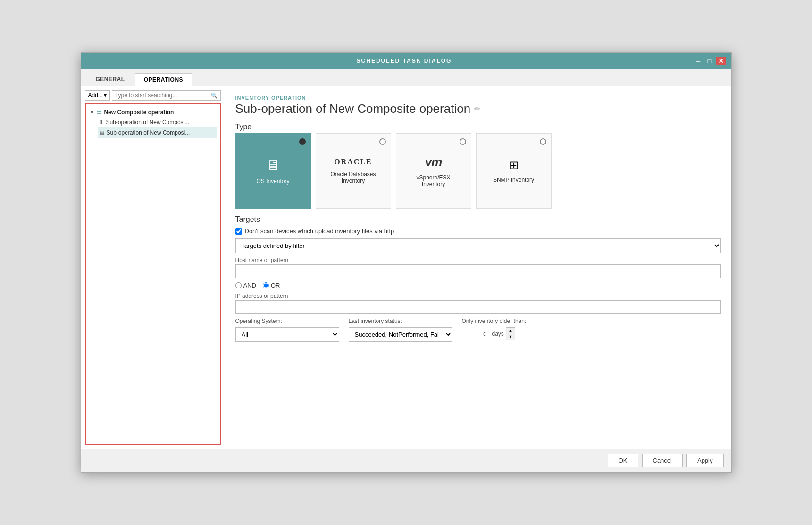  I want to click on tree-parent-label: New Composite operation, so click(139, 112).